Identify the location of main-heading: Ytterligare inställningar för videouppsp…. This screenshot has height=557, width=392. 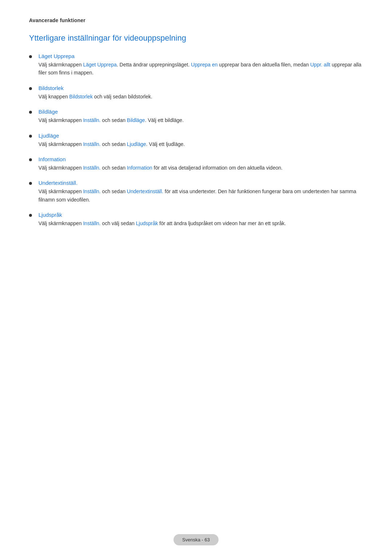
(196, 38).